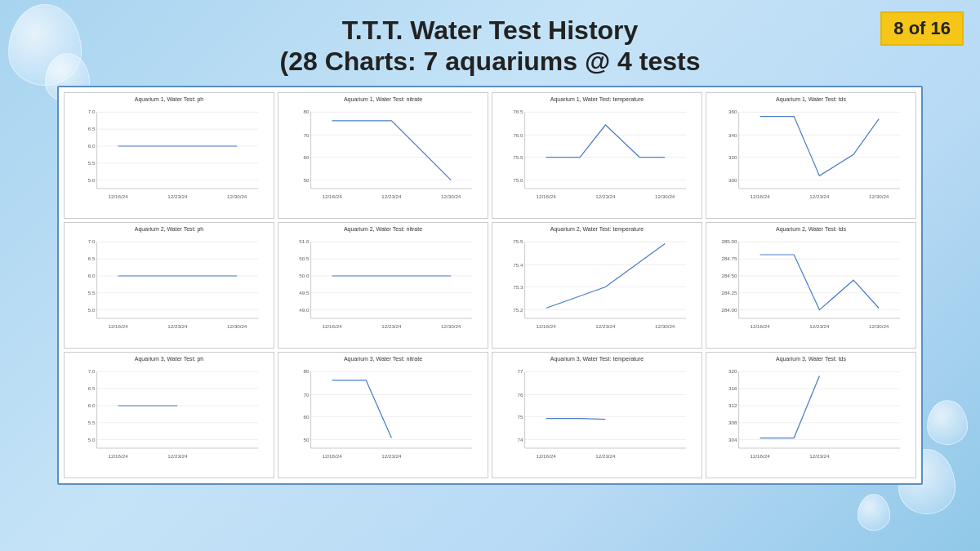  Describe the element at coordinates (733, 180) in the screenshot. I see `svg-text: 300` at that location.